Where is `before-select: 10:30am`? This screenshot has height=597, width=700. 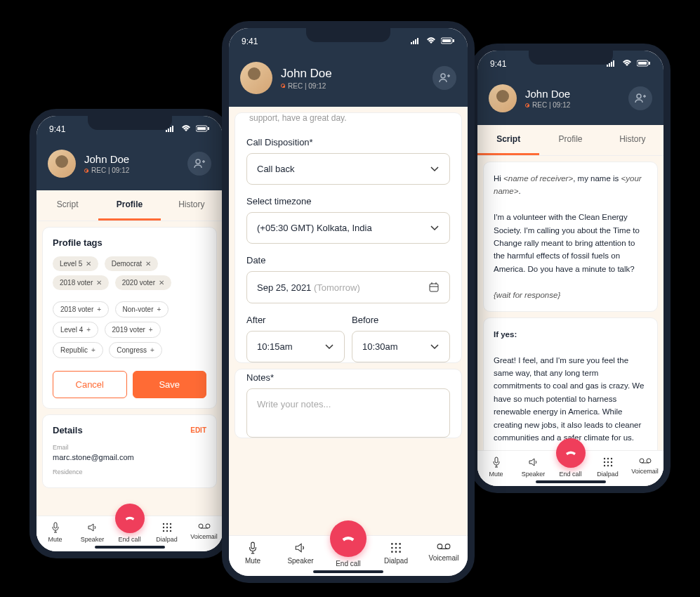
before-select: 10:30am is located at coordinates (401, 347).